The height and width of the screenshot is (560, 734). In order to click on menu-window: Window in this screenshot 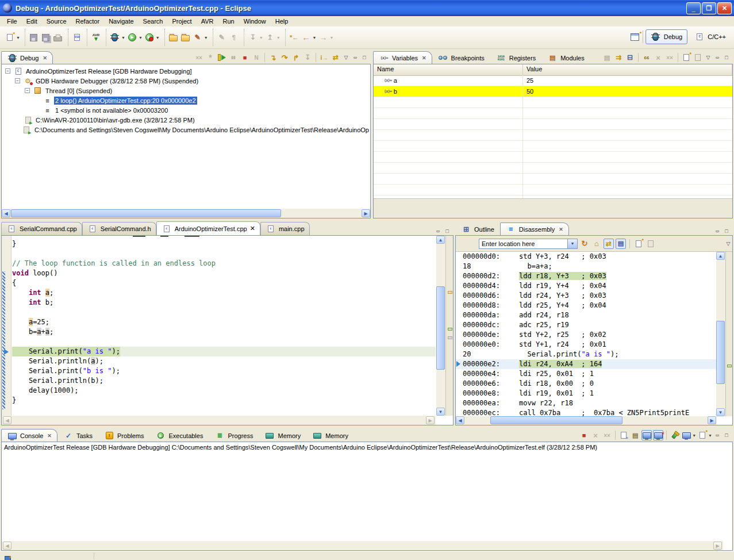, I will do `click(255, 21)`.